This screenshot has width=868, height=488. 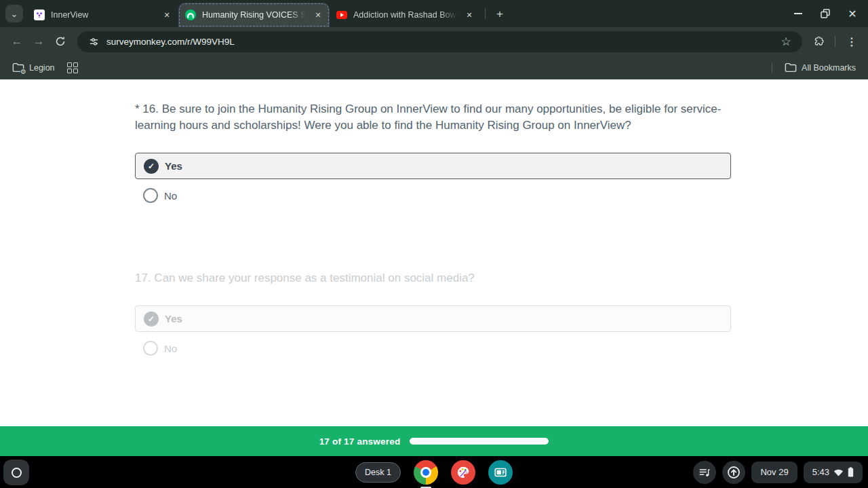 I want to click on question-16-option-no: No, so click(x=434, y=195).